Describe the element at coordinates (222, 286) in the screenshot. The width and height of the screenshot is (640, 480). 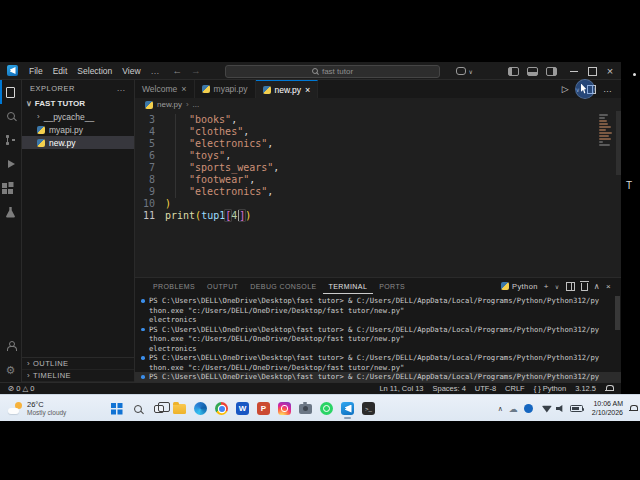
I see `tab-output: OUTPUT` at that location.